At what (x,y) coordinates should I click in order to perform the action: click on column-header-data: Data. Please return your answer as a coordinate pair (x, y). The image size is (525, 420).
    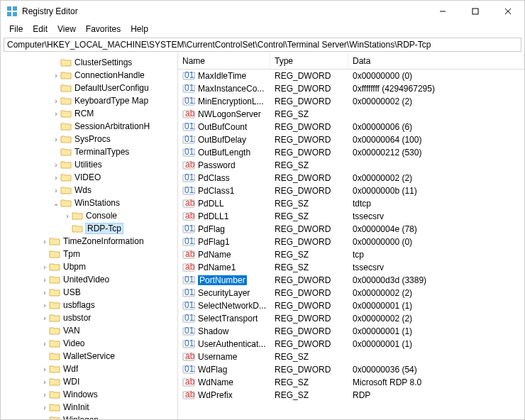
    Looking at the image, I should click on (436, 61).